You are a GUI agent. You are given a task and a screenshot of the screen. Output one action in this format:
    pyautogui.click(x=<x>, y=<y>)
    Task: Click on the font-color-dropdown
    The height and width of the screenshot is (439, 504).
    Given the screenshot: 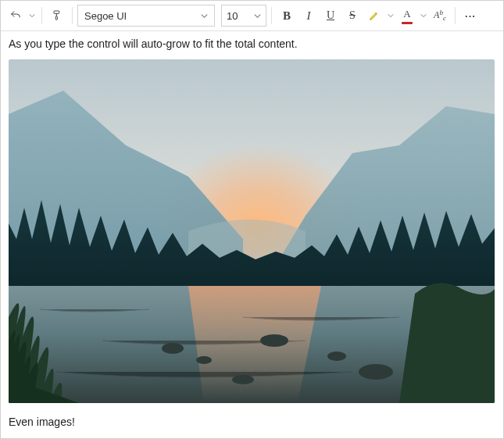 What is the action you would take?
    pyautogui.click(x=424, y=16)
    